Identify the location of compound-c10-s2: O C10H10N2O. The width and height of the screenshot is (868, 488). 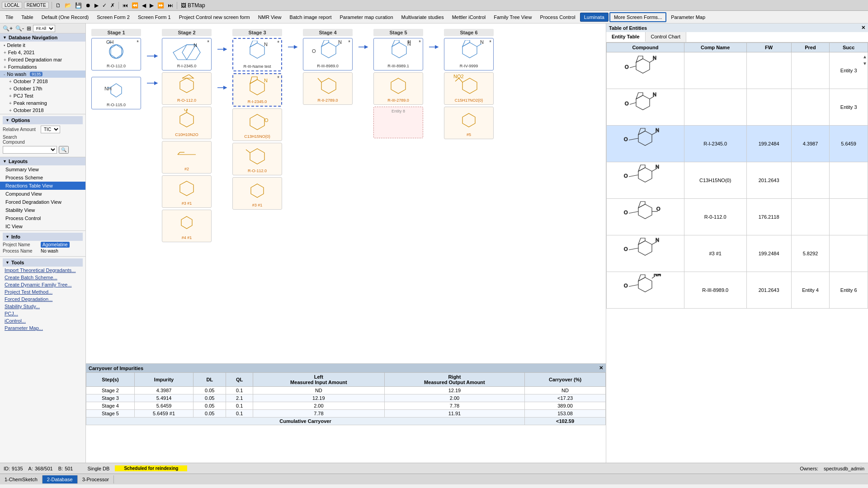
(187, 123).